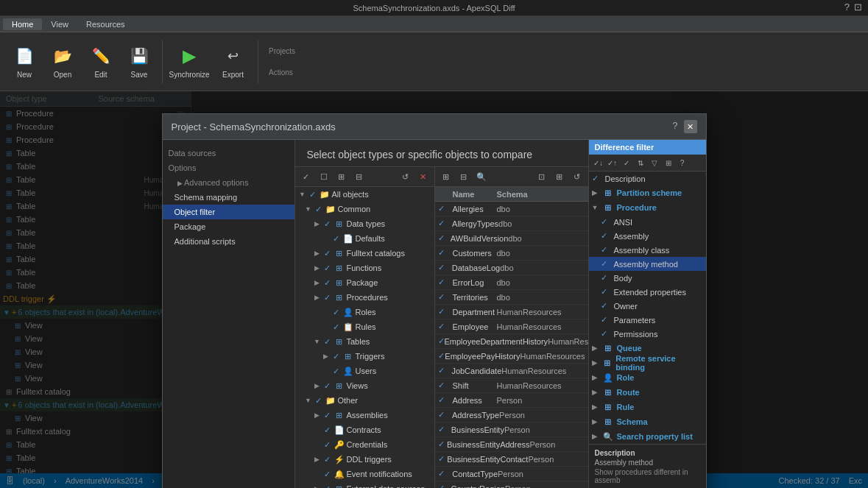  I want to click on tree-node-procedures: ▶ ✓ ⊞ Procedures, so click(365, 297).